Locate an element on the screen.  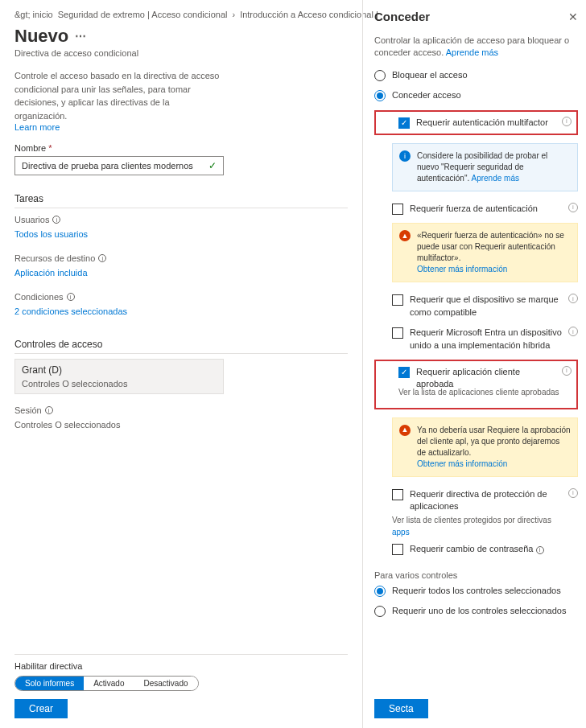
enable-policy-label: Habilitar directiva is located at coordinates (181, 663).